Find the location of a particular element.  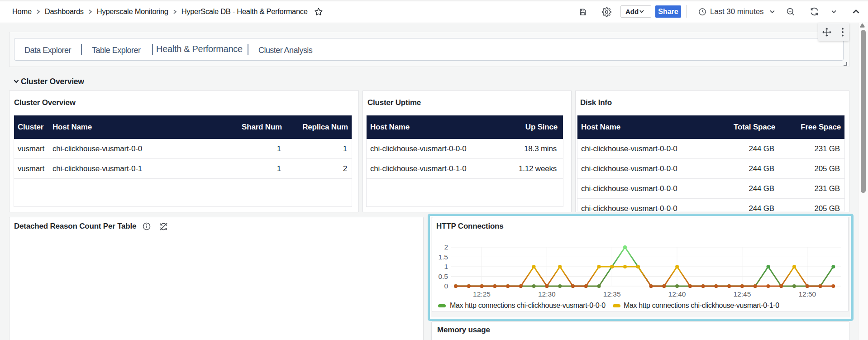

svg-text: 1.5 is located at coordinates (443, 257).